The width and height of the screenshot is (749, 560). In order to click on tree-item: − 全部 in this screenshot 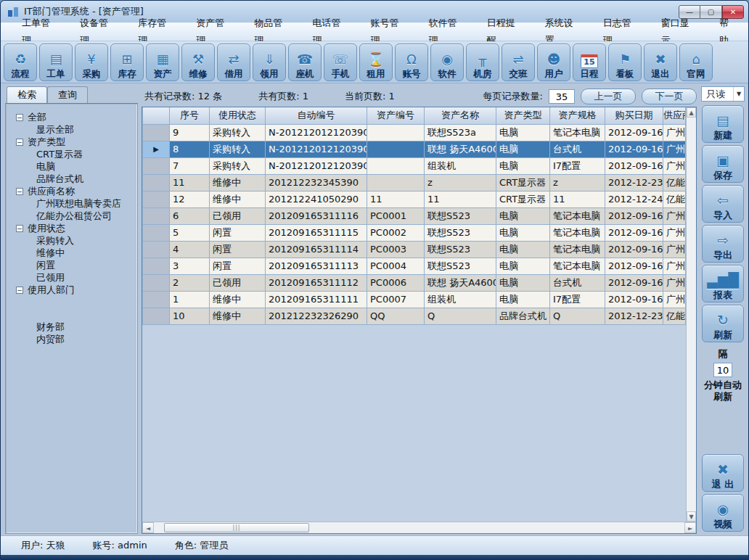, I will do `click(73, 118)`.